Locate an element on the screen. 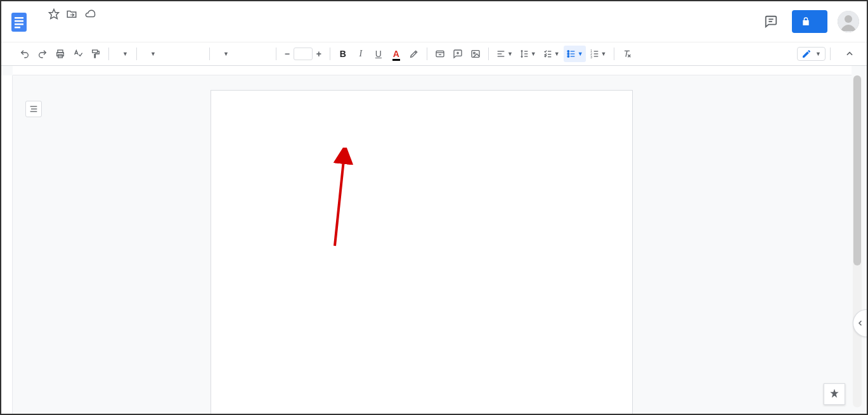  collapse-toolbar-button is located at coordinates (850, 54).